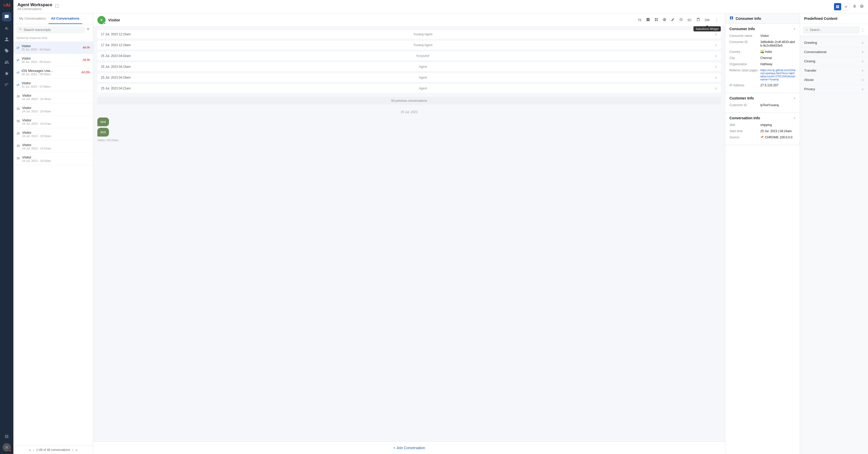 The image size is (868, 454). Describe the element at coordinates (50, 72) in the screenshot. I see `conv-item-content: iOS Messages Use... 28 Jul. 2023 - 08:58…` at that location.